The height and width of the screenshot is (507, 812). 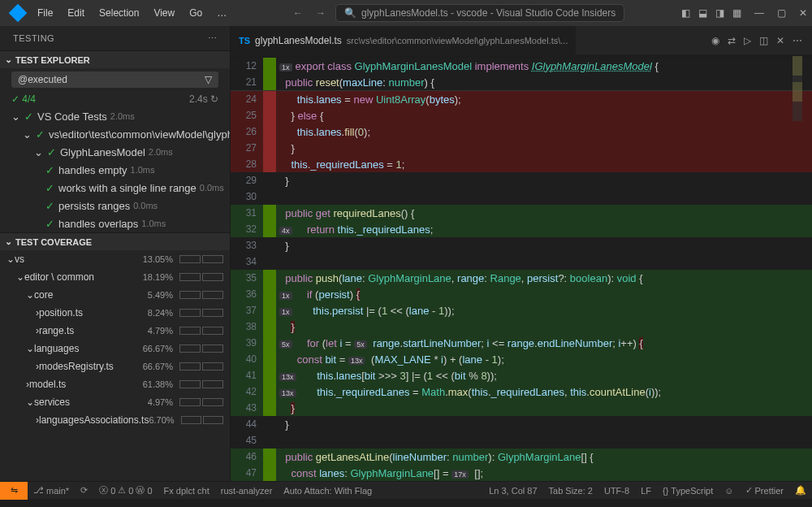 I want to click on filter-icon: ▽, so click(x=208, y=80).